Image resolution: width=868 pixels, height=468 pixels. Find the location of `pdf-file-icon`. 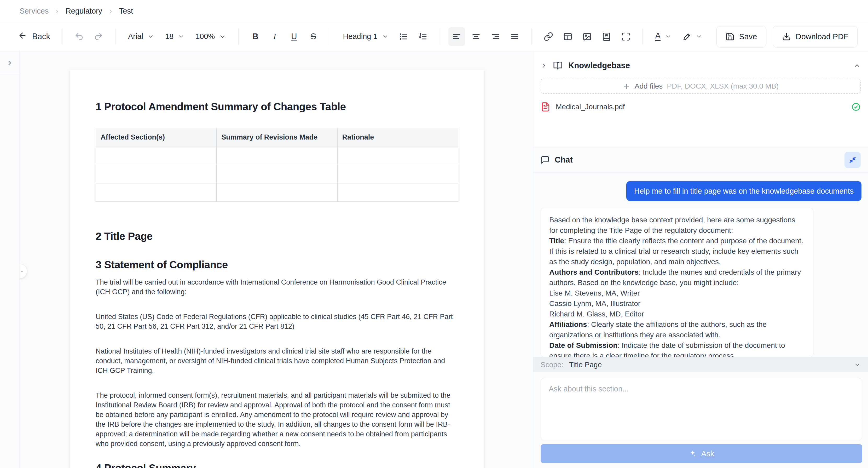

pdf-file-icon is located at coordinates (546, 107).